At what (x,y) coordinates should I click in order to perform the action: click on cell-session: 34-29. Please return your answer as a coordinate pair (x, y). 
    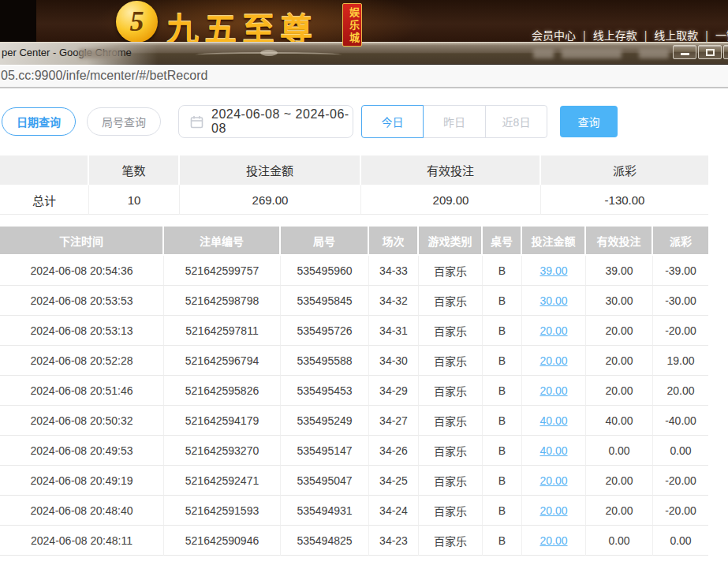
    Looking at the image, I should click on (394, 391).